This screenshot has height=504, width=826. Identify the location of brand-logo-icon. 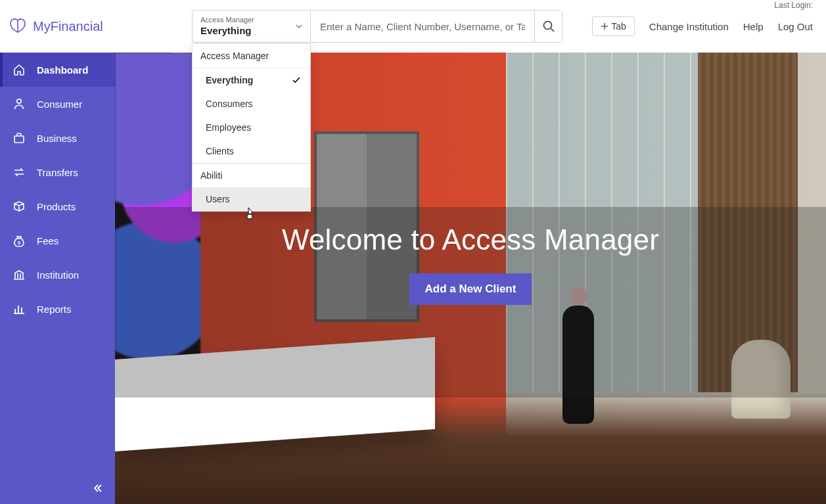
(18, 26).